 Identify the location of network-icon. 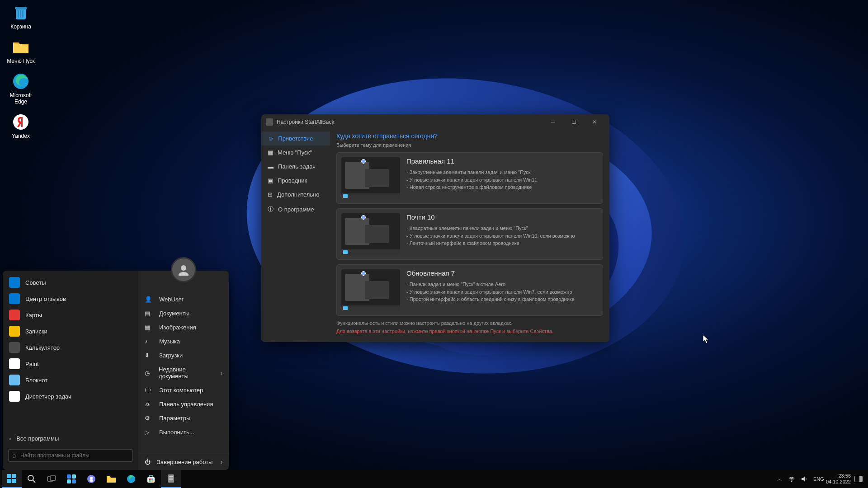
(793, 479).